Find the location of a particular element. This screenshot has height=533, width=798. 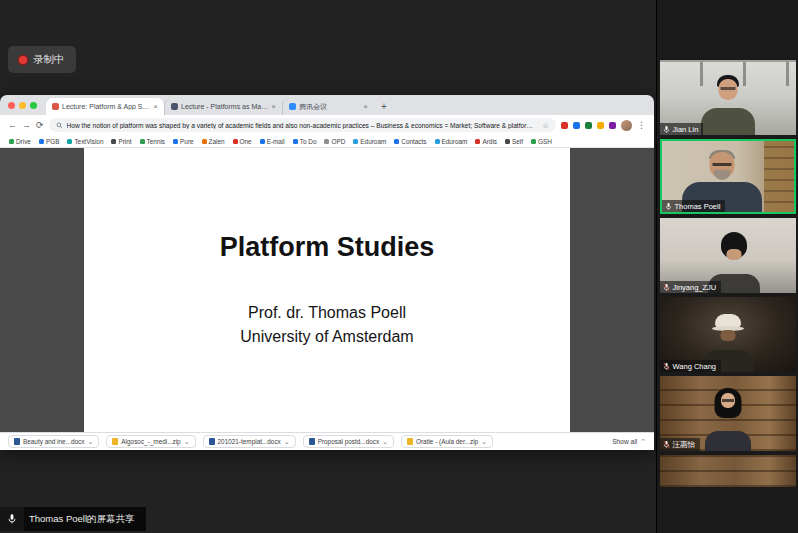

bookmark-item: E-mail is located at coordinates (272, 142).